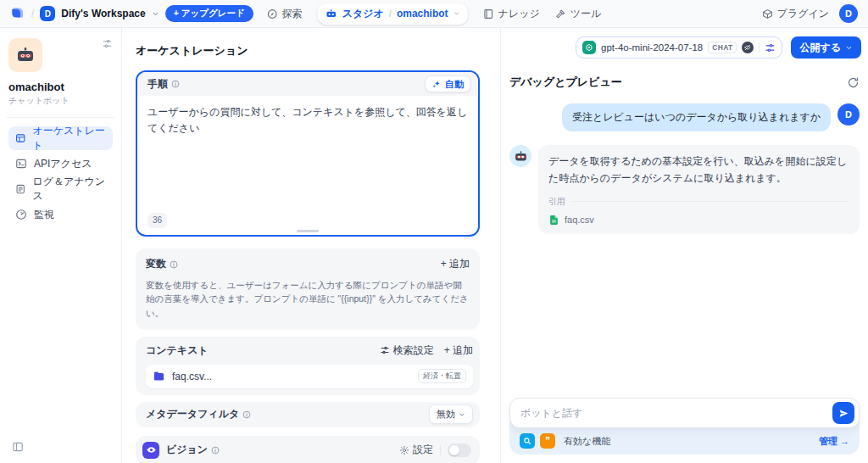  What do you see at coordinates (61, 189) in the screenshot?
I see `sidebar-item-logs: ログ＆アナウンス` at bounding box center [61, 189].